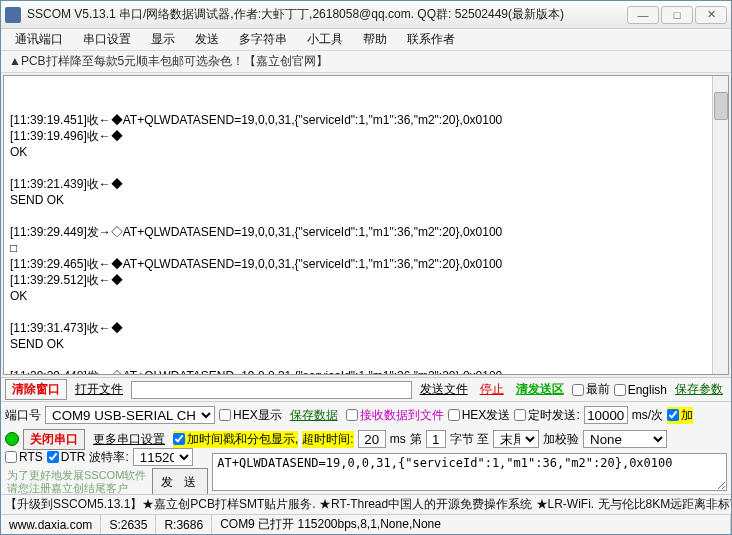  I want to click on status-site: www.daxia.com, so click(51, 524).